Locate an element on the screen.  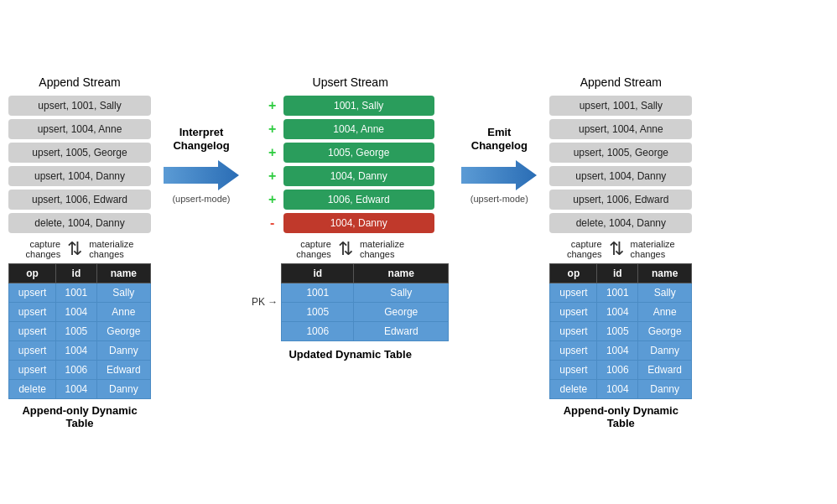
table-row: 1005George is located at coordinates (366, 312).